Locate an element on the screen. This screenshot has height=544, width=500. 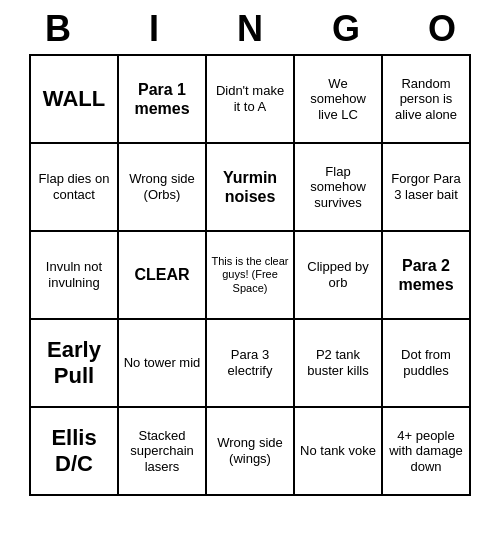
bingo-cell-10: Invuln not invulning is located at coordinates (75, 276).